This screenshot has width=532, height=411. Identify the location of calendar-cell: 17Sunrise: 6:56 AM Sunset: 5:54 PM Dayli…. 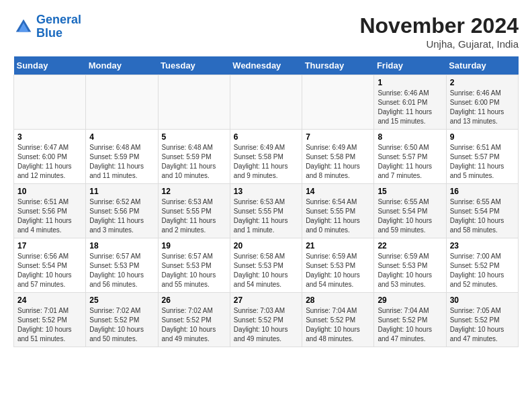
(50, 266).